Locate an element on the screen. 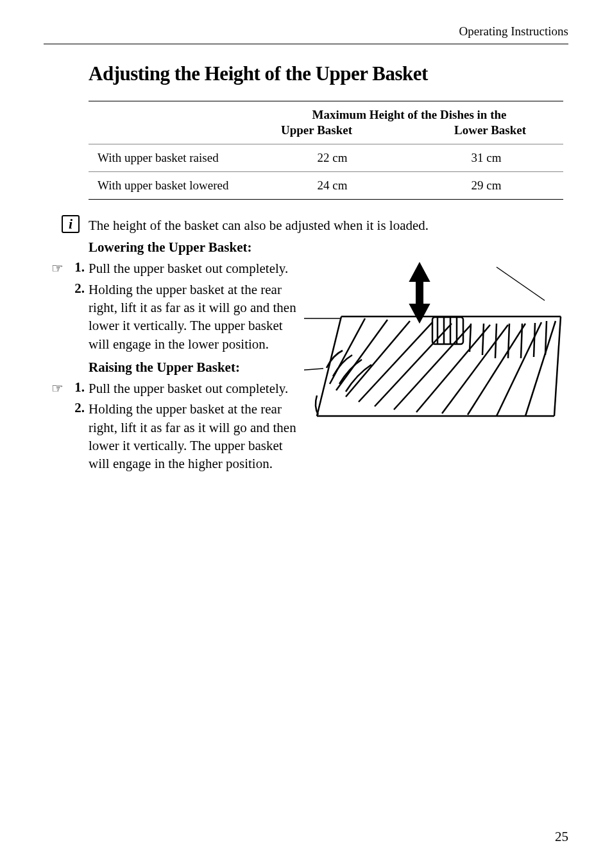 The height and width of the screenshot is (868, 612). row-upper: 24 cm is located at coordinates (332, 186).